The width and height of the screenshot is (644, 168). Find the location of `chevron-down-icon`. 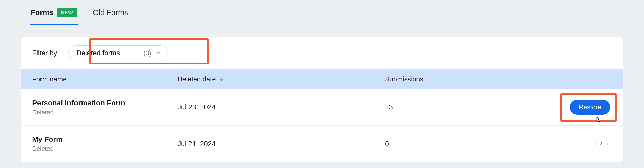

chevron-down-icon is located at coordinates (159, 53).